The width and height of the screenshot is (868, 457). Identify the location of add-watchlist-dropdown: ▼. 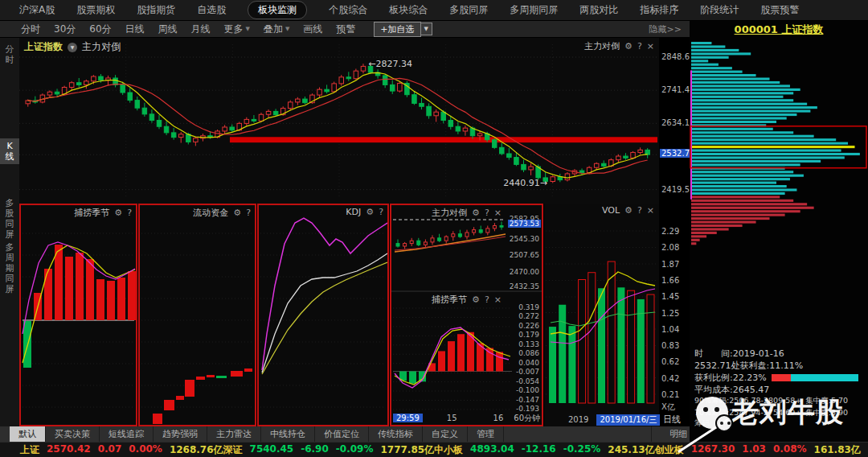
(427, 29).